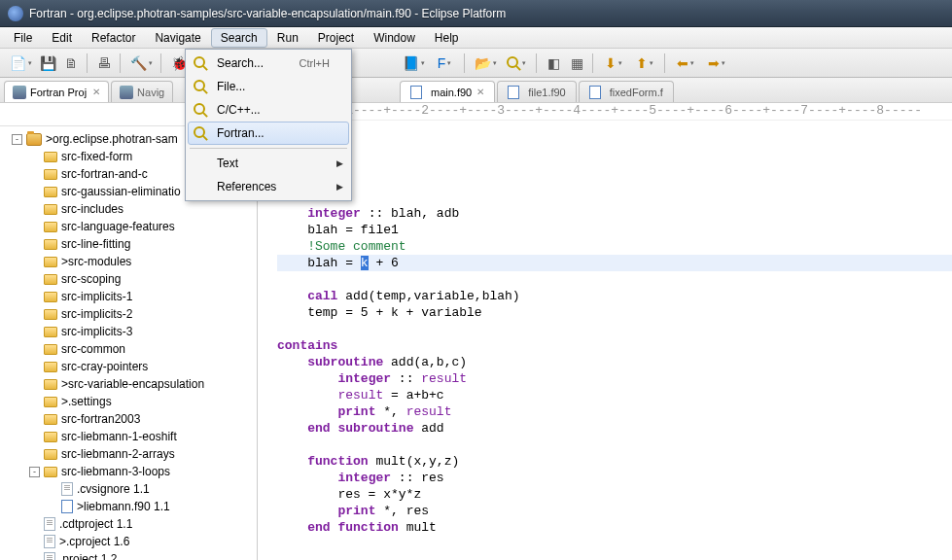 The width and height of the screenshot is (952, 560). I want to click on new-button: 📄▾, so click(20, 63).